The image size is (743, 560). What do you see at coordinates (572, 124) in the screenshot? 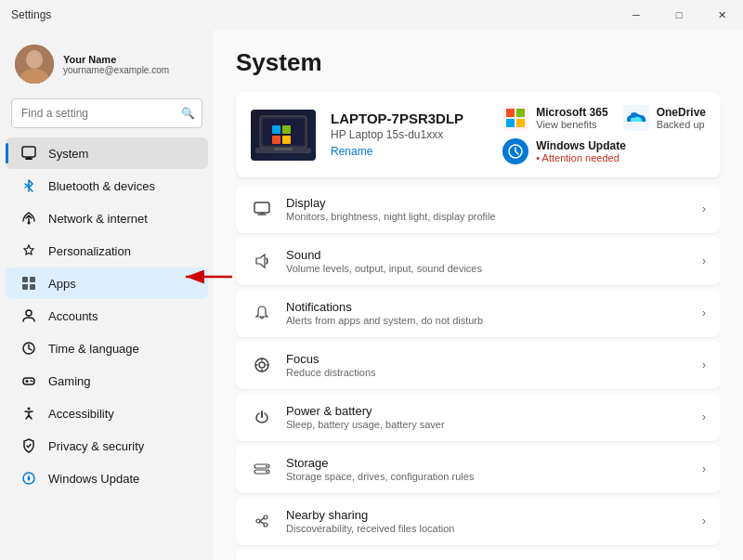
I see `microsoft365-desc: View benefits` at bounding box center [572, 124].